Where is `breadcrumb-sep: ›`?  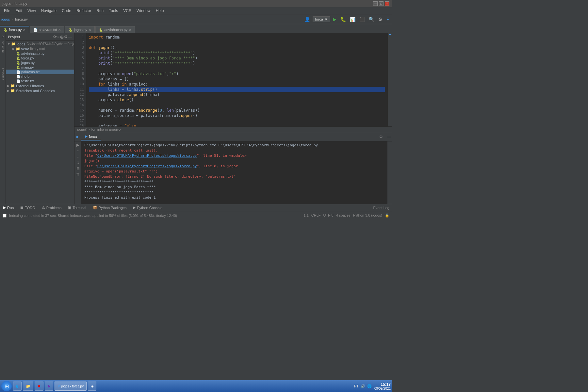 breadcrumb-sep: › is located at coordinates (12, 19).